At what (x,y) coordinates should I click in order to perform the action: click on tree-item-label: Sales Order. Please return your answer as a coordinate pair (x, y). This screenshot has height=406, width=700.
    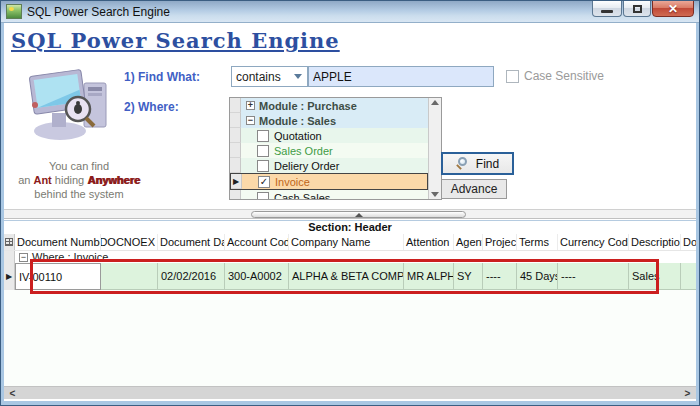
    Looking at the image, I should click on (304, 151).